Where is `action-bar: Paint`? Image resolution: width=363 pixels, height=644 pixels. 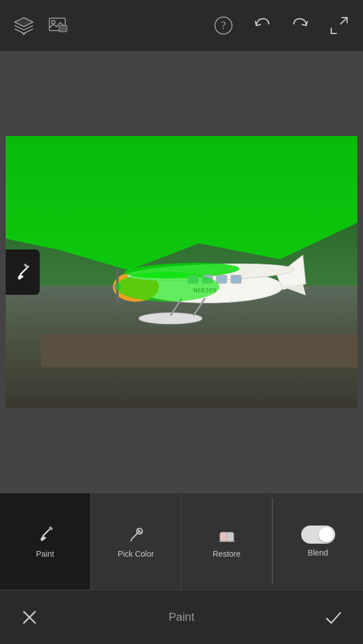 action-bar: Paint is located at coordinates (182, 617).